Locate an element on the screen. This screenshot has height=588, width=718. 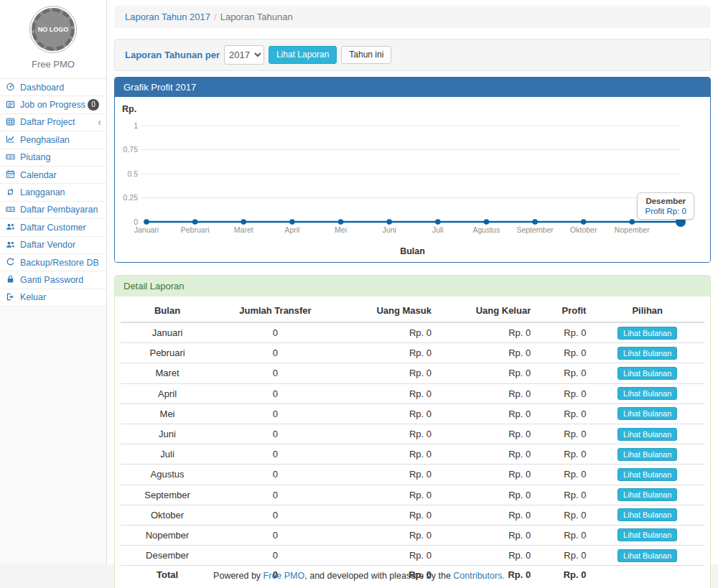
table-row: Nopember0Rp. 0Rp. 0Rp. 0Lihat Bulanan is located at coordinates (412, 535).